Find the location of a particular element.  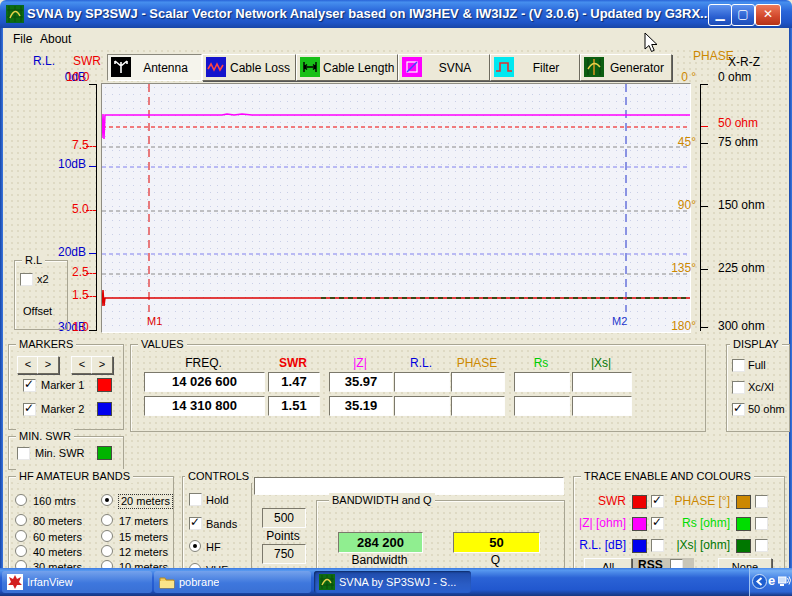

tab-cable-loss: Cable Loss is located at coordinates (249, 68).